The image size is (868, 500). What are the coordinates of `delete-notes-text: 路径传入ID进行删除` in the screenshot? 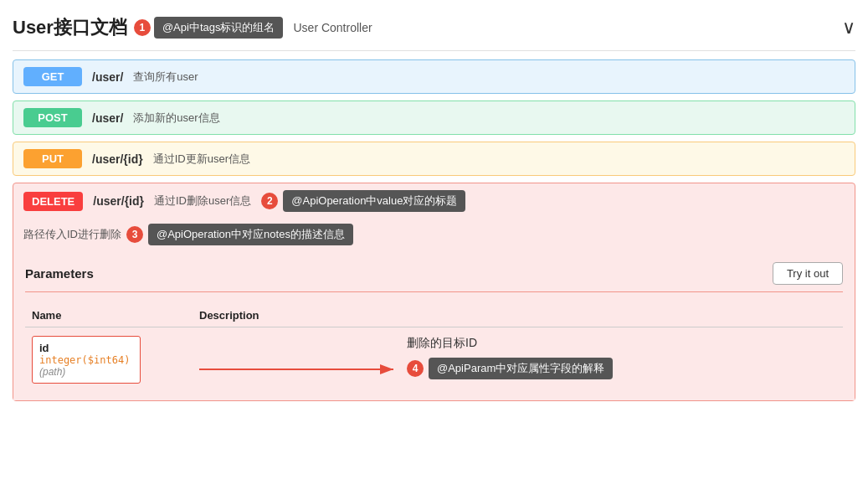 It's located at (72, 235).